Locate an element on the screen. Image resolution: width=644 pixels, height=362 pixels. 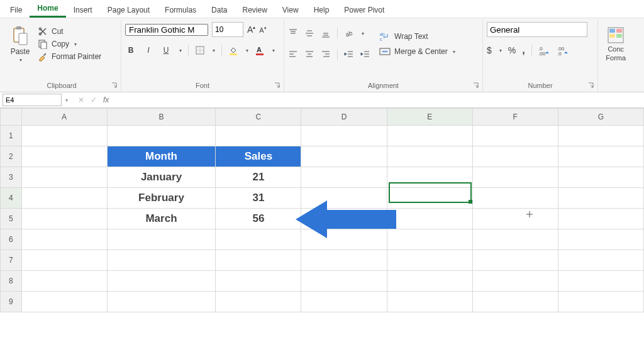
borders-icon is located at coordinates (200, 50).